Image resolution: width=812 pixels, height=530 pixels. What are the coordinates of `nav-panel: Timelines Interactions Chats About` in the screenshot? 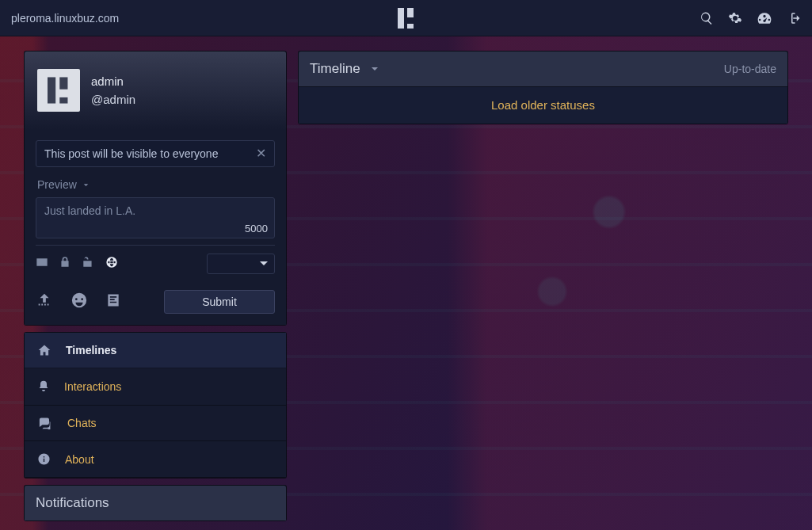 It's located at (155, 406).